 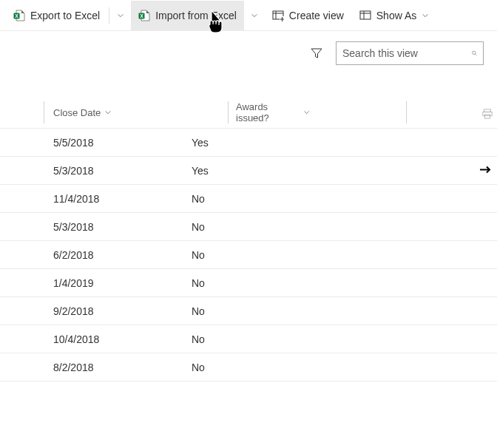 I want to click on print-icon, so click(x=487, y=114).